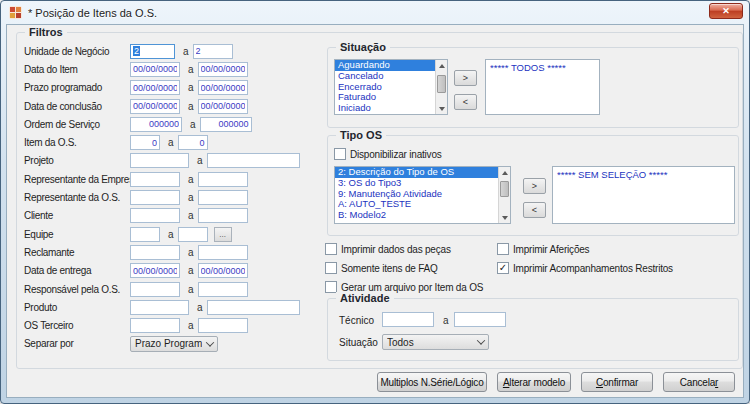  What do you see at coordinates (391, 76) in the screenshot?
I see `list-item: Cancelado` at bounding box center [391, 76].